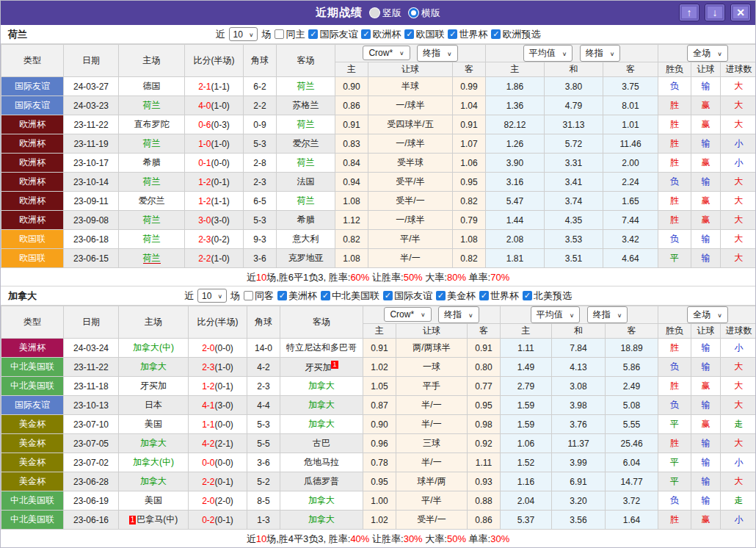 The image size is (756, 548). What do you see at coordinates (152, 144) in the screenshot?
I see `home-team: 荷兰` at bounding box center [152, 144].